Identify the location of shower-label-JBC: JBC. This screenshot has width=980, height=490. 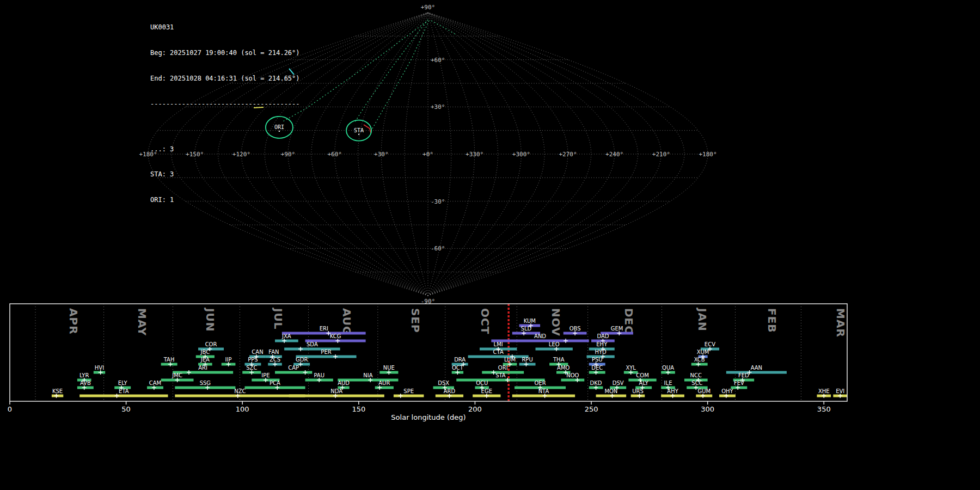
(205, 352).